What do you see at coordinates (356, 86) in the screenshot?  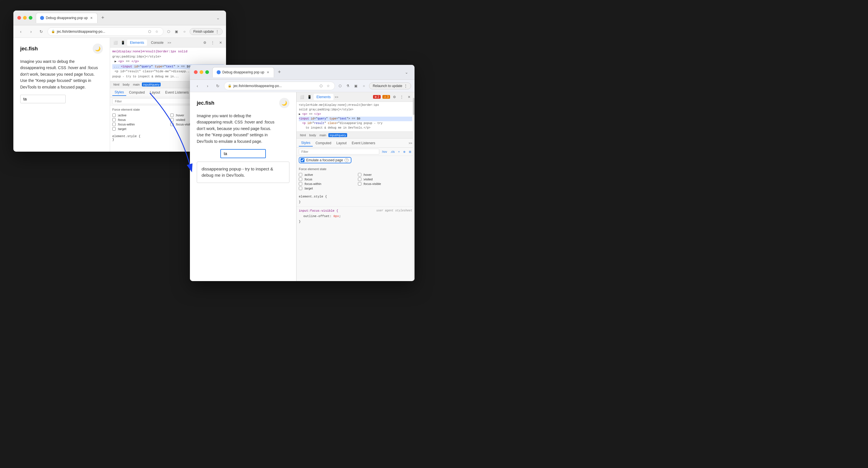 I see `split-icon-2: ▣` at bounding box center [356, 86].